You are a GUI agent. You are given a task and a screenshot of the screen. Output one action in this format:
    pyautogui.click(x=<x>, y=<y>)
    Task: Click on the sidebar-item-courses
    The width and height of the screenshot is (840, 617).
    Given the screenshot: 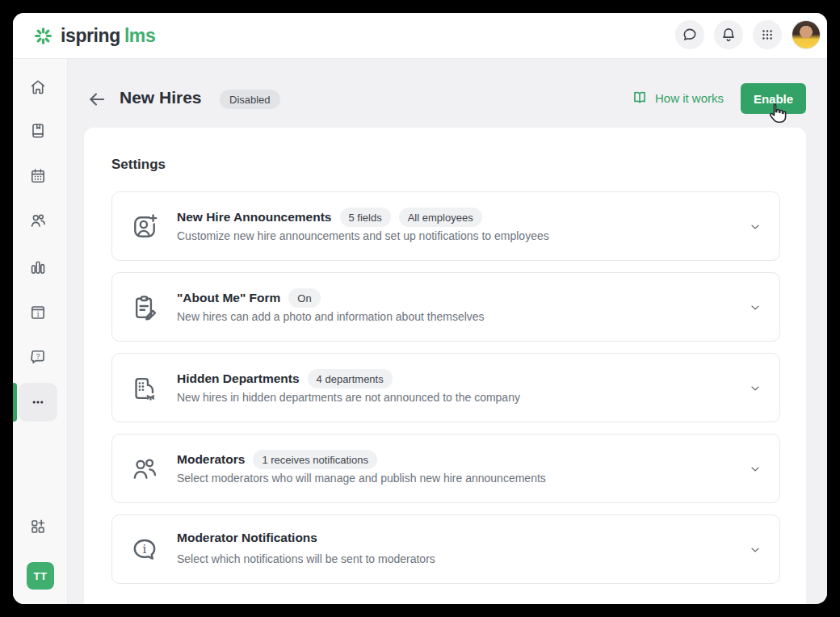 What is the action you would take?
    pyautogui.click(x=38, y=131)
    